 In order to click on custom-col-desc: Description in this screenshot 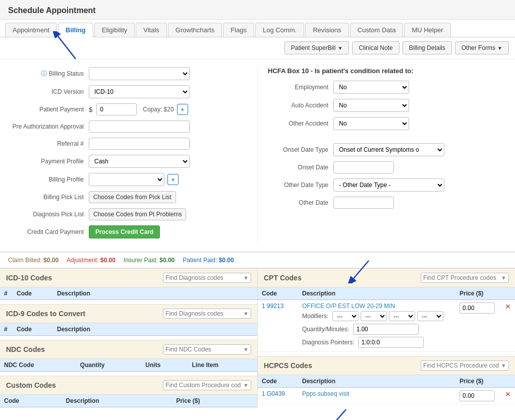, I will do `click(117, 401)`.